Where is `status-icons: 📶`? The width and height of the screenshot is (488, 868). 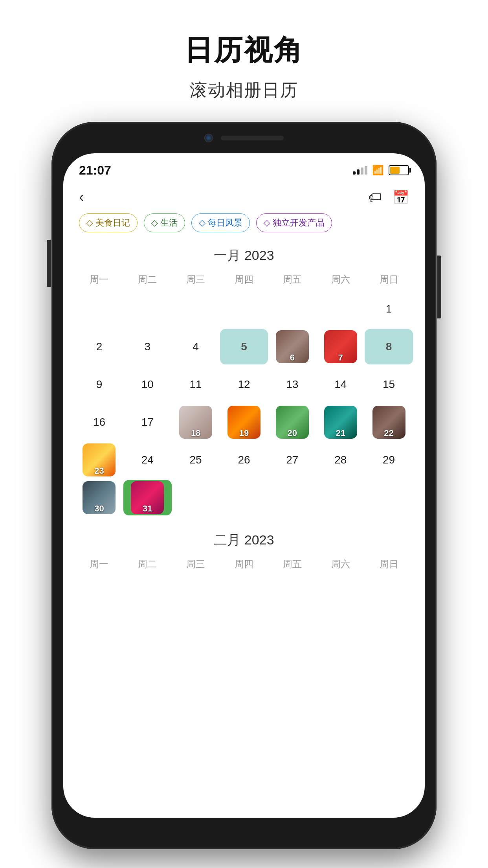
status-icons: 📶 is located at coordinates (381, 170).